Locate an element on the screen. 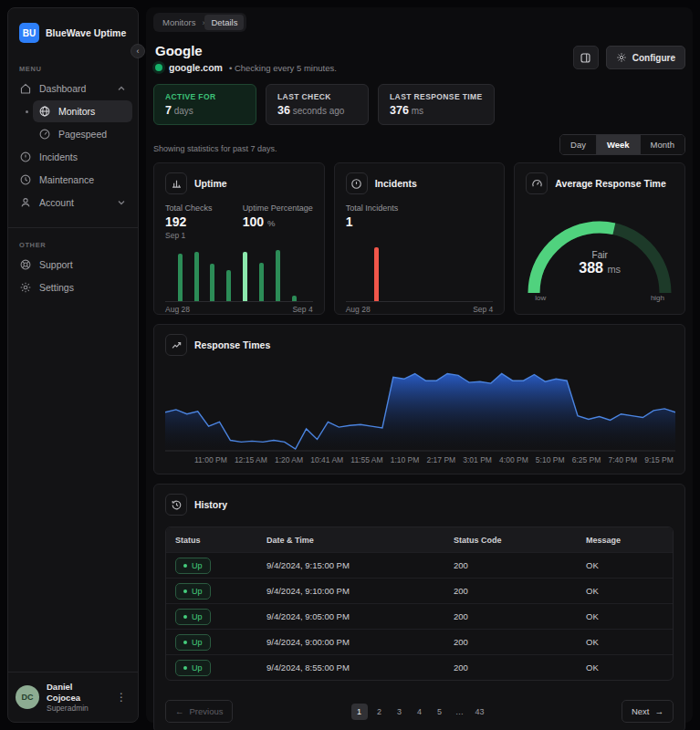  table-row: Up9/4/2024, 9:10:00 PM200OK is located at coordinates (420, 590).